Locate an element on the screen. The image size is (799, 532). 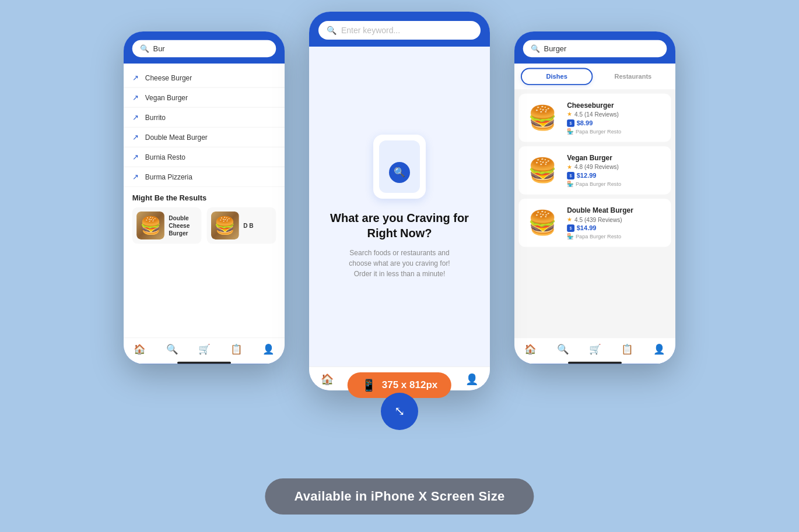
price-text: $14.99 is located at coordinates (587, 228).